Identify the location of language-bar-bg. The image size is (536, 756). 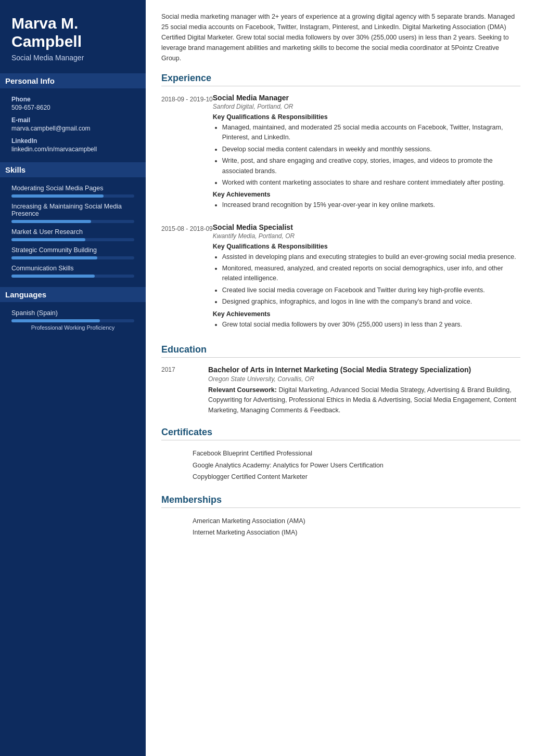
(73, 321).